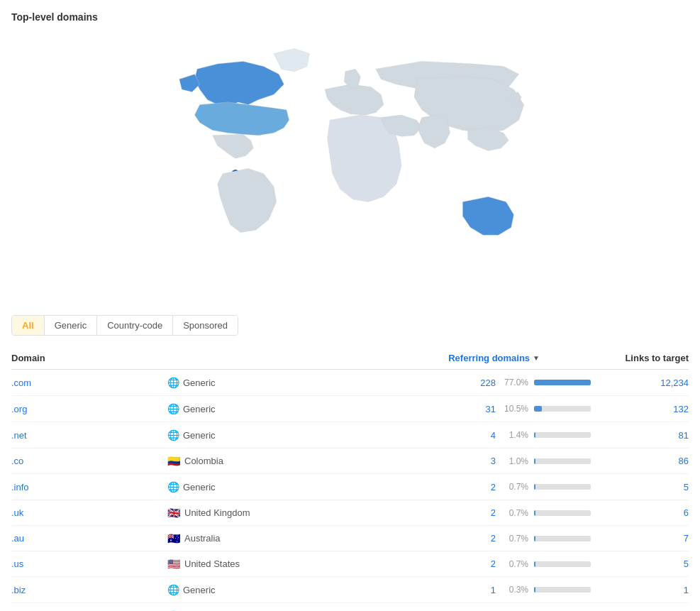 The image size is (700, 611). What do you see at coordinates (20, 487) in the screenshot?
I see `domain-link: .info` at bounding box center [20, 487].